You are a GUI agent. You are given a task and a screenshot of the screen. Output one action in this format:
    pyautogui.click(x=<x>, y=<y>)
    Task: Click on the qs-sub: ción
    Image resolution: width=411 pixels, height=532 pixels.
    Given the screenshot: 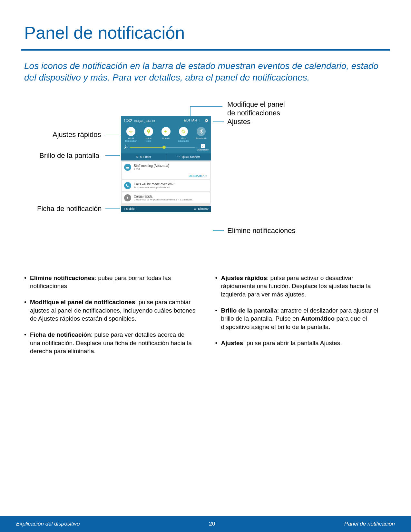 What is the action you would take?
    pyautogui.click(x=148, y=141)
    